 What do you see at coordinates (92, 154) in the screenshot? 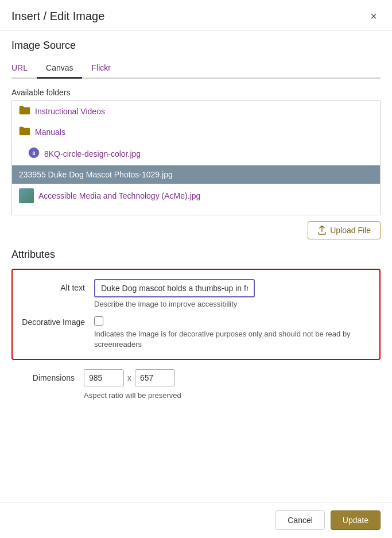
I see `file-name: 8KQ-circle-design-color.jpg` at bounding box center [92, 154].